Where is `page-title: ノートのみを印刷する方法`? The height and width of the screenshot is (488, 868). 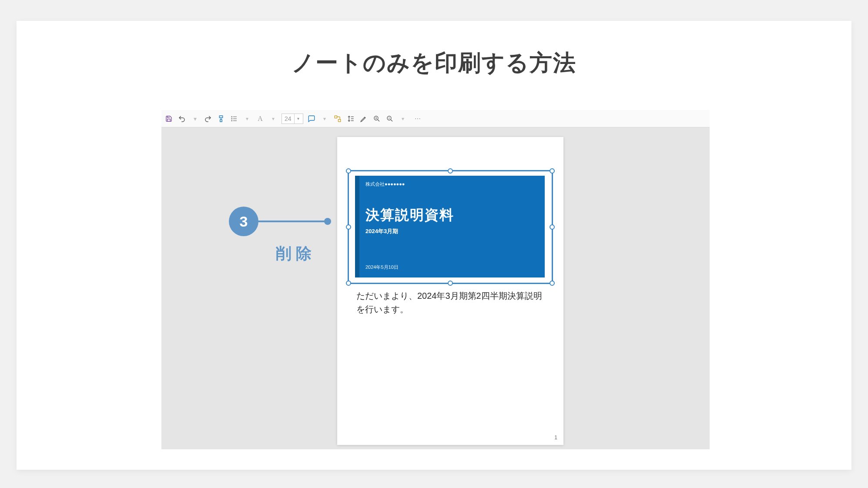
page-title: ノートのみを印刷する方法 is located at coordinates (434, 63).